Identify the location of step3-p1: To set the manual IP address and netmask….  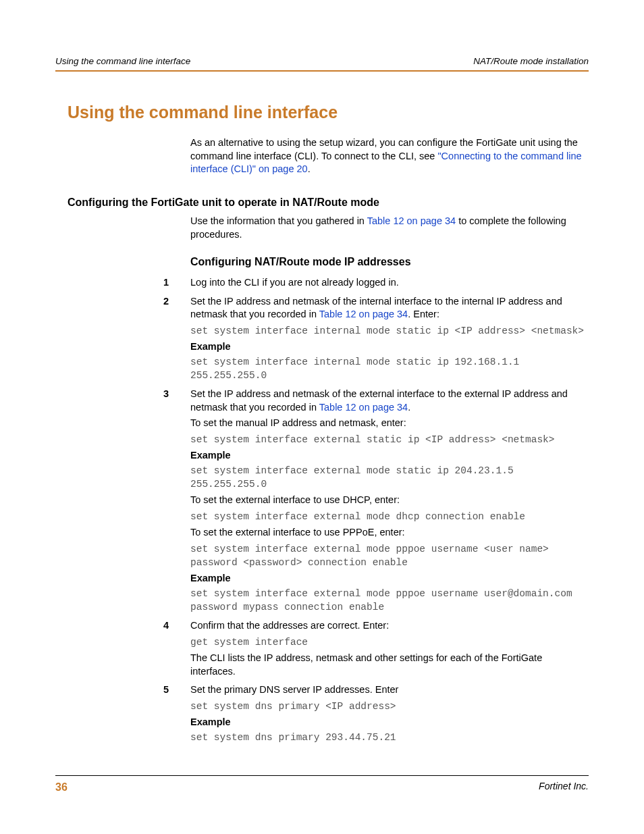
(390, 423).